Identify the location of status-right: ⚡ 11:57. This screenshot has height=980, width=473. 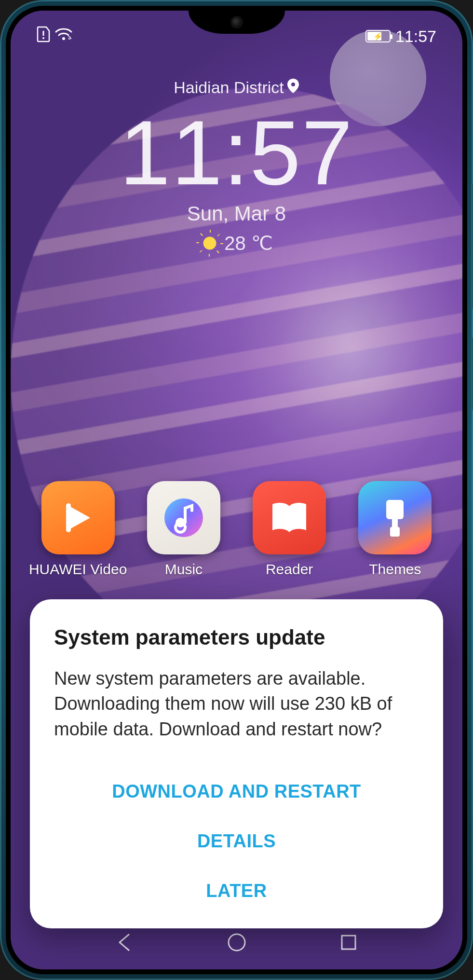
(401, 37).